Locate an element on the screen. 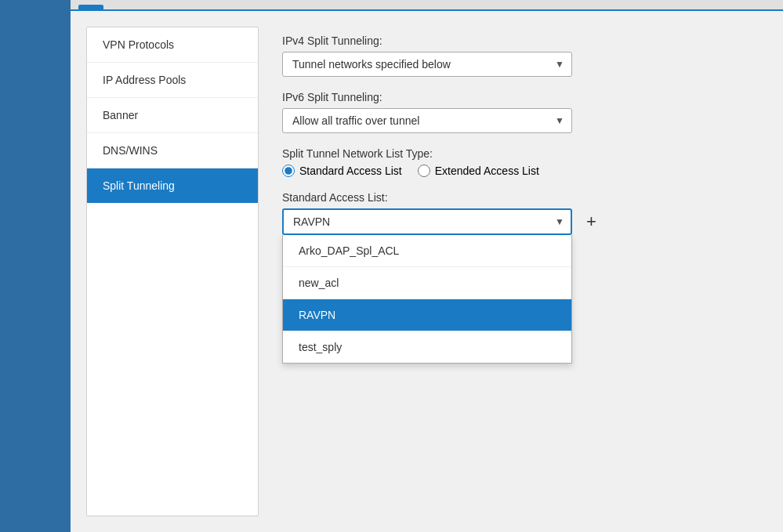 This screenshot has width=783, height=532. acl-select: RAVPN is located at coordinates (427, 222).